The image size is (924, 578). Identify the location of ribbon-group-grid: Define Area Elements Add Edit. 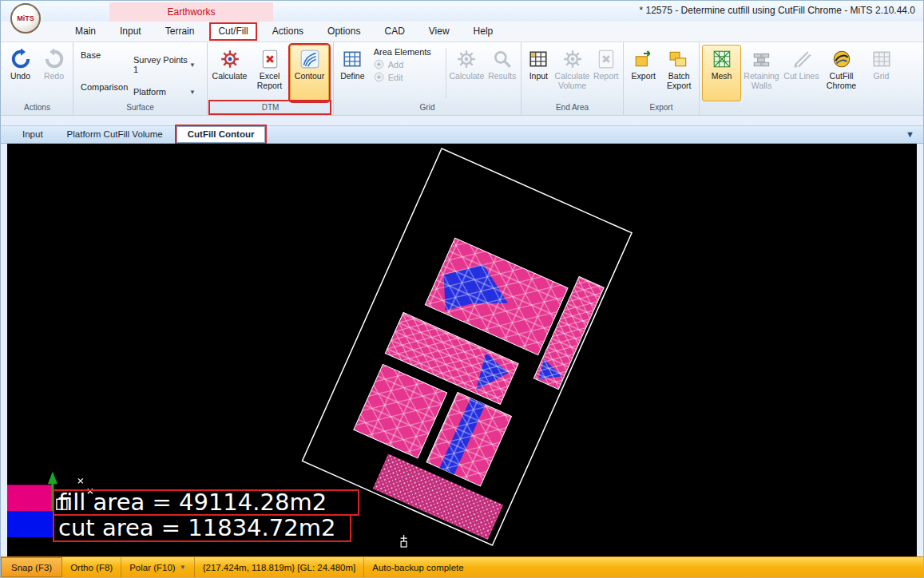
(428, 78).